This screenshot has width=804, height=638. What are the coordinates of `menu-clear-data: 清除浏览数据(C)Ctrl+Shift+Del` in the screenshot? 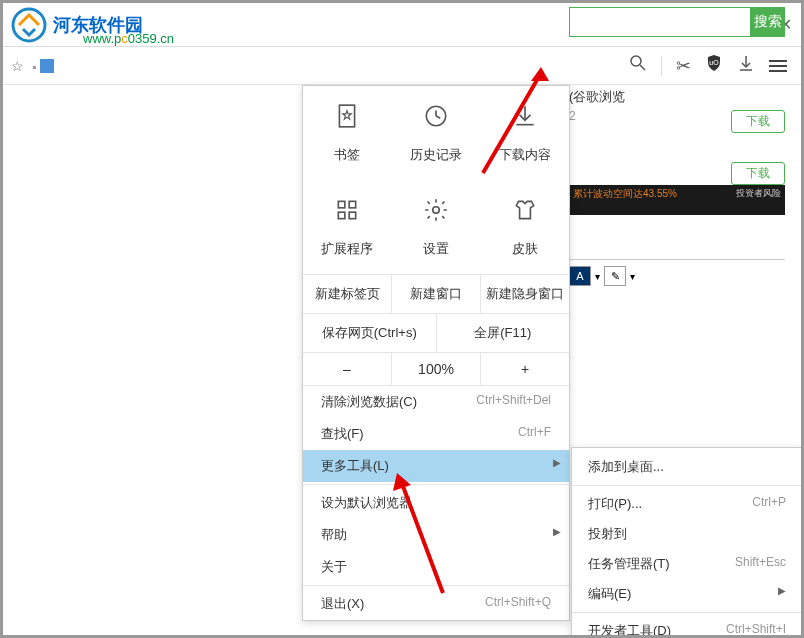 It's located at (436, 402).